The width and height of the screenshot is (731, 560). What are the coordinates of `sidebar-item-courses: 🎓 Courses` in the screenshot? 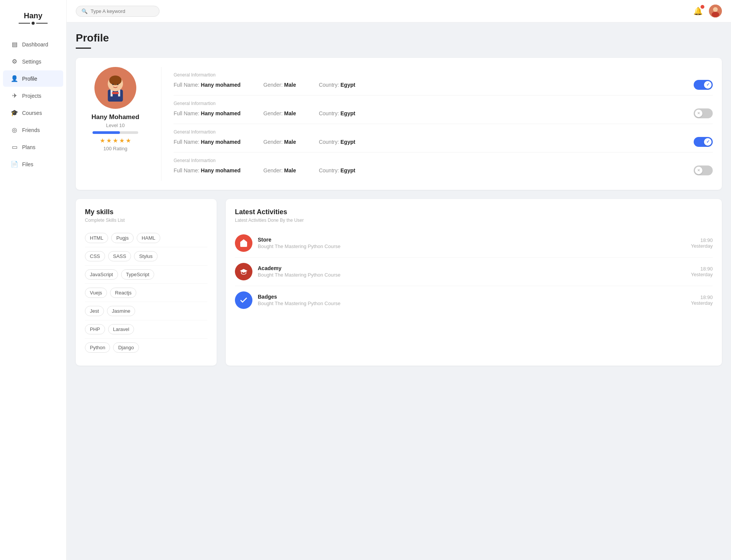 It's located at (33, 113).